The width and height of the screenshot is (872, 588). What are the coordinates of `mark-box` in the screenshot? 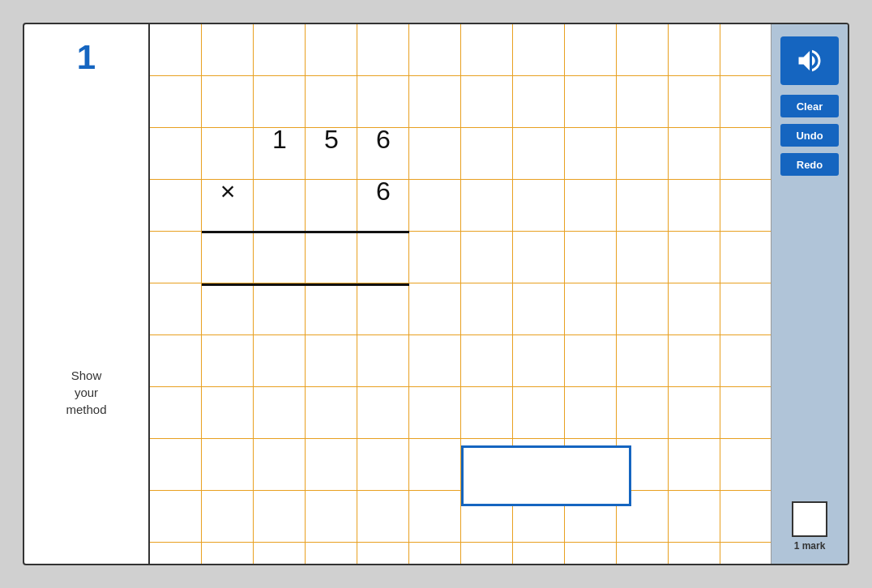 It's located at (810, 519).